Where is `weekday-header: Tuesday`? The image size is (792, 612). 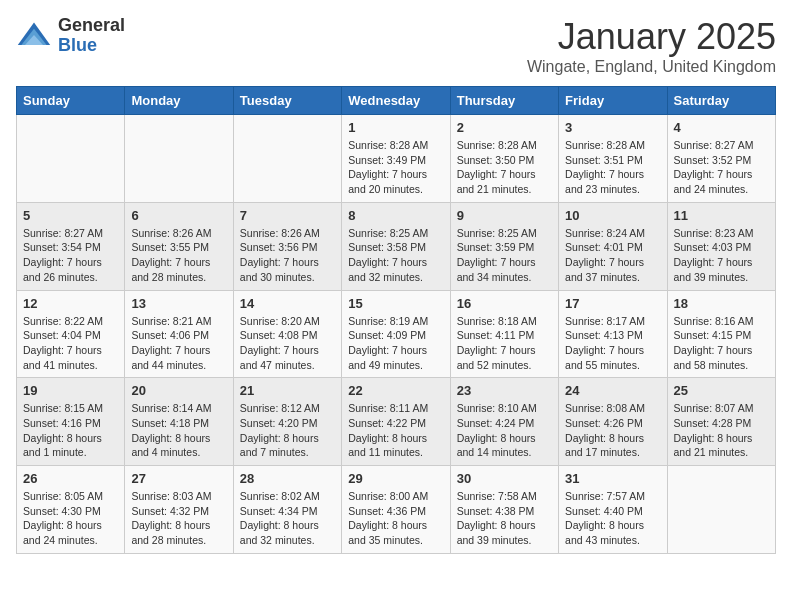
weekday-header: Tuesday is located at coordinates (287, 101).